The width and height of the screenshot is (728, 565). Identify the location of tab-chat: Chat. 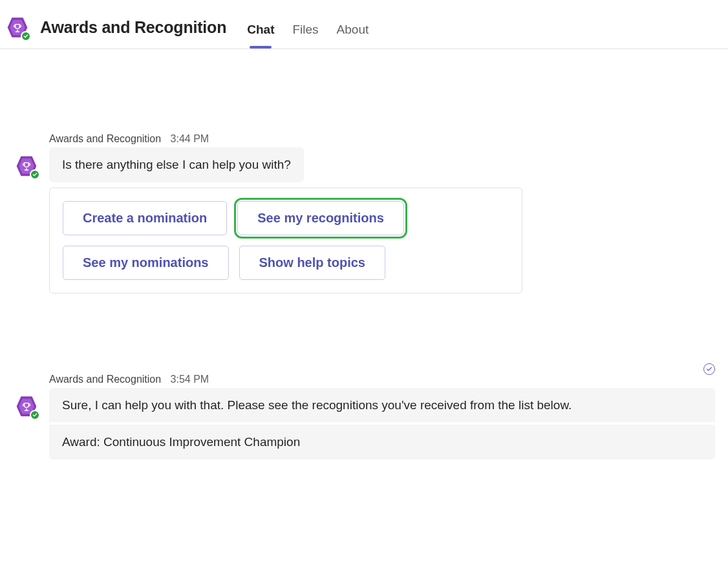
(261, 36).